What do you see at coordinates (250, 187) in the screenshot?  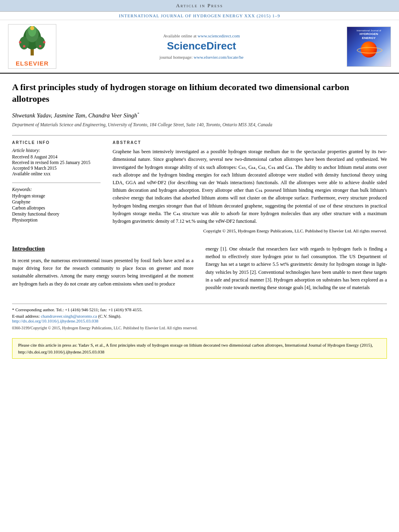 I see `abstract-text: Graphene has been intensively investigat…` at bounding box center [250, 187].